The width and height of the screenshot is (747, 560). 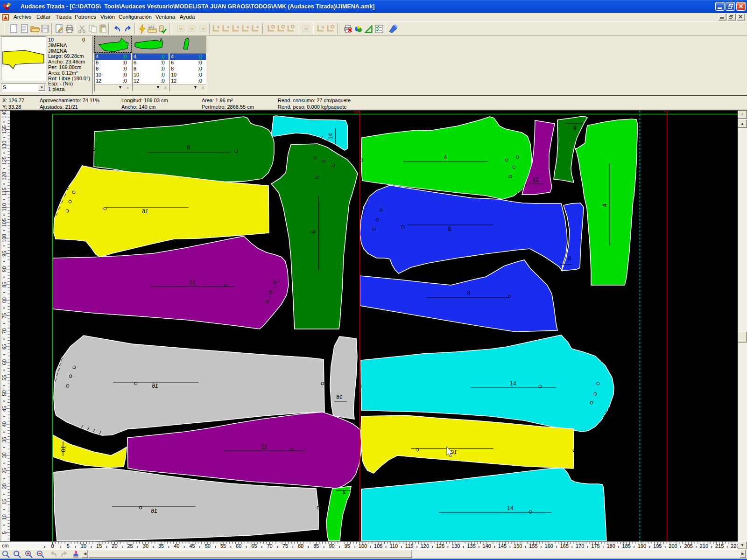 What do you see at coordinates (502, 546) in the screenshot?
I see `svg-text: 145` at bounding box center [502, 546].